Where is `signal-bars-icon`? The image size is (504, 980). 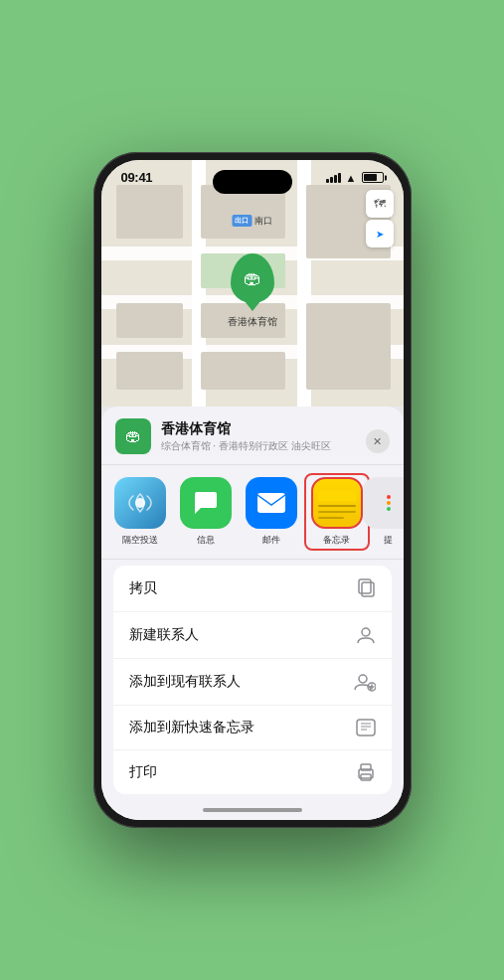
signal-bars-icon is located at coordinates (334, 178).